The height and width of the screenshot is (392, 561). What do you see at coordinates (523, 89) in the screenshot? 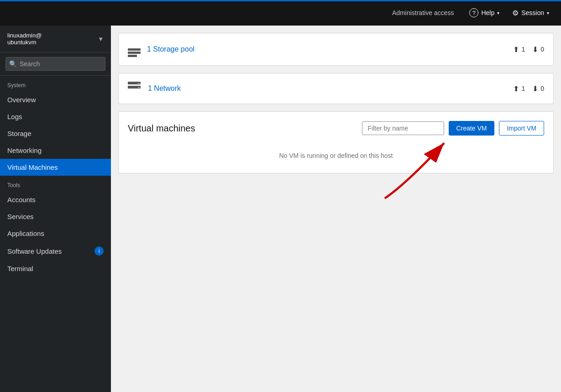
I see `network-up-count: 1` at bounding box center [523, 89].